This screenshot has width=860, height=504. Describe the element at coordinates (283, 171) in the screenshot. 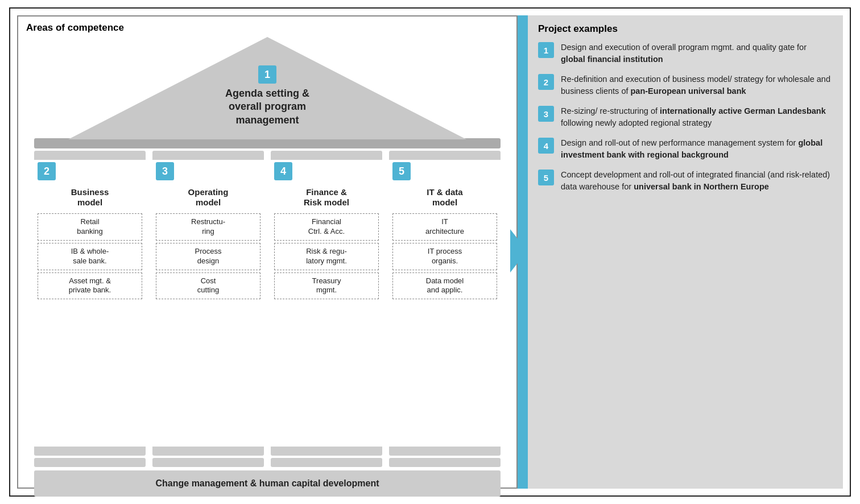

I see `col3-badge: 4` at that location.